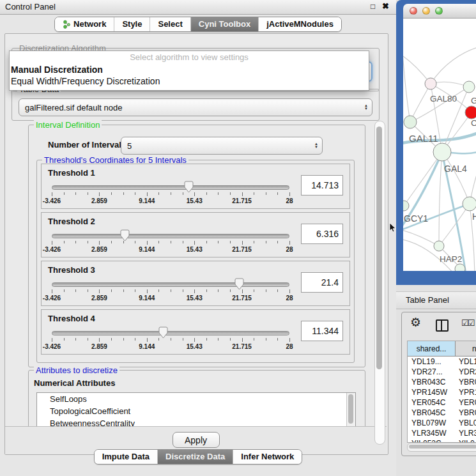 This screenshot has width=476, height=476. What do you see at coordinates (198, 8) in the screenshot?
I see `control-panel-header: Control Panel □ ✖` at bounding box center [198, 8].